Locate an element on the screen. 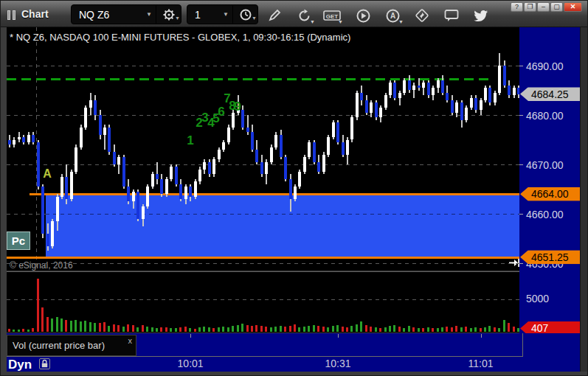  lock-icon is located at coordinates (44, 364).